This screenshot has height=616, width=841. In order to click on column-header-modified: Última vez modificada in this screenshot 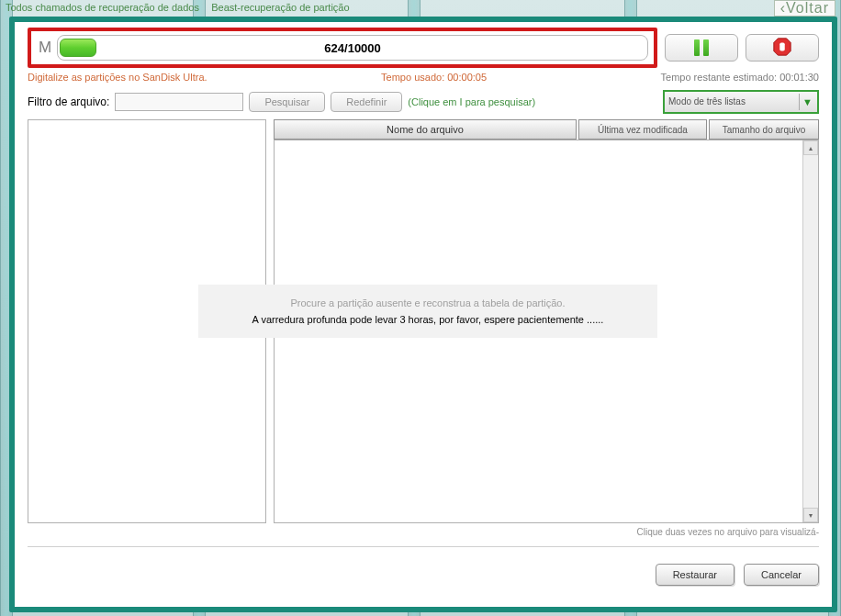, I will do `click(643, 129)`.